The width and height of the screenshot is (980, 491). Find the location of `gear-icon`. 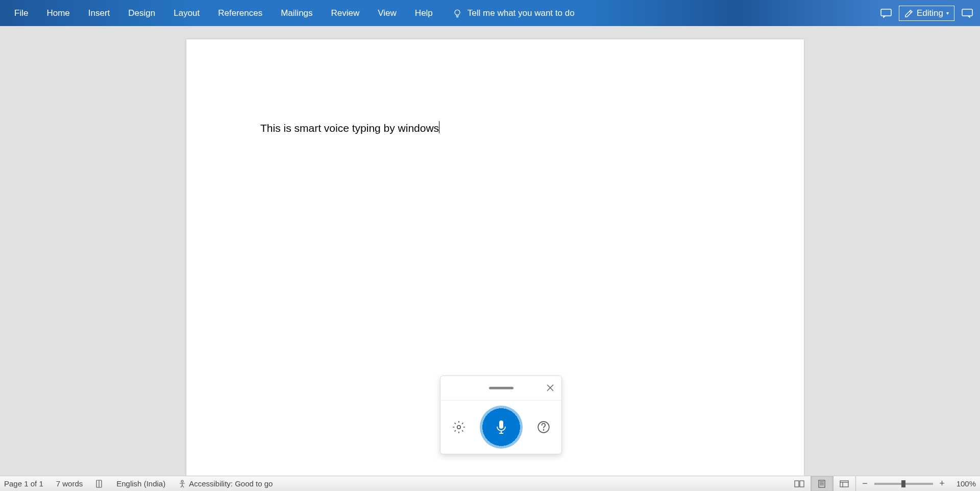

gear-icon is located at coordinates (459, 427).